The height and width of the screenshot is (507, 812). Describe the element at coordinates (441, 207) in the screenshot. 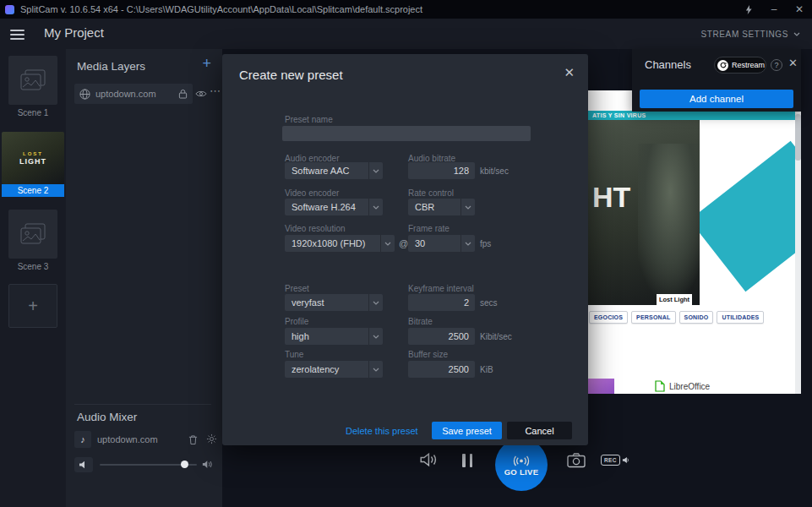

I see `rate-control-dropdown: CBR` at that location.